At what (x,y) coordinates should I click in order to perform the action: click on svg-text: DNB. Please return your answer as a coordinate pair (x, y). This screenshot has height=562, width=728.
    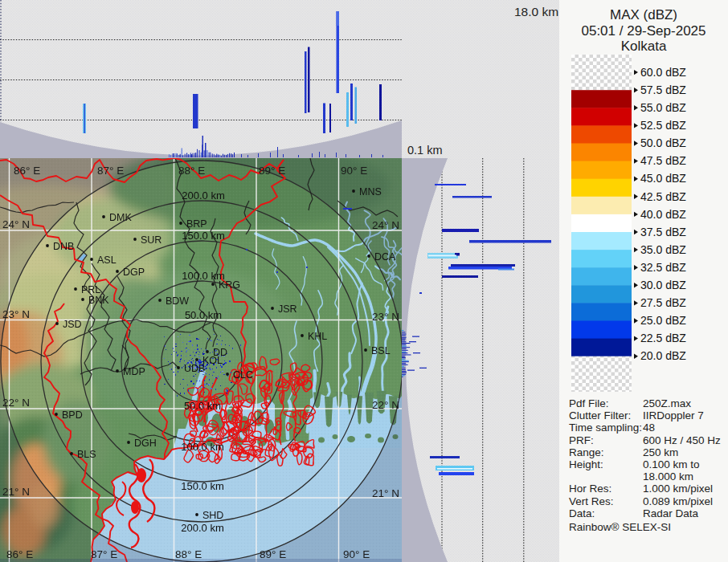
    Looking at the image, I should click on (63, 246).